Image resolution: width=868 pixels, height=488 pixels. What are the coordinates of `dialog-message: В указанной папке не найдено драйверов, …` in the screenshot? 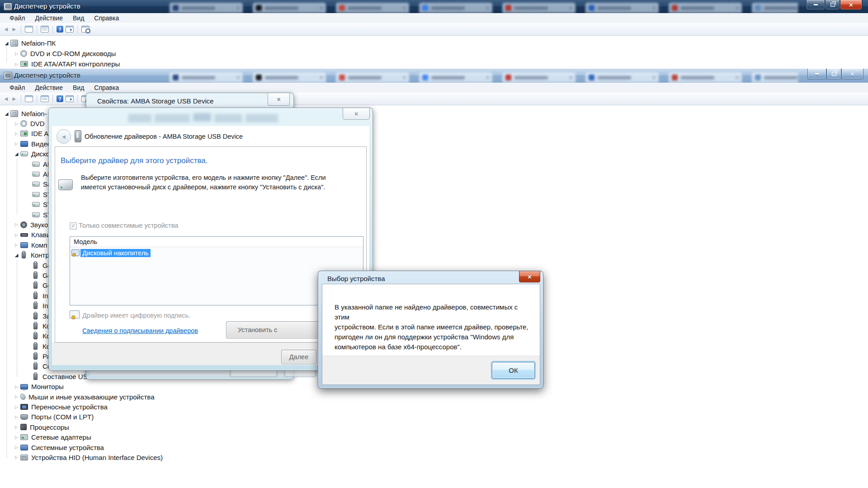 It's located at (432, 327).